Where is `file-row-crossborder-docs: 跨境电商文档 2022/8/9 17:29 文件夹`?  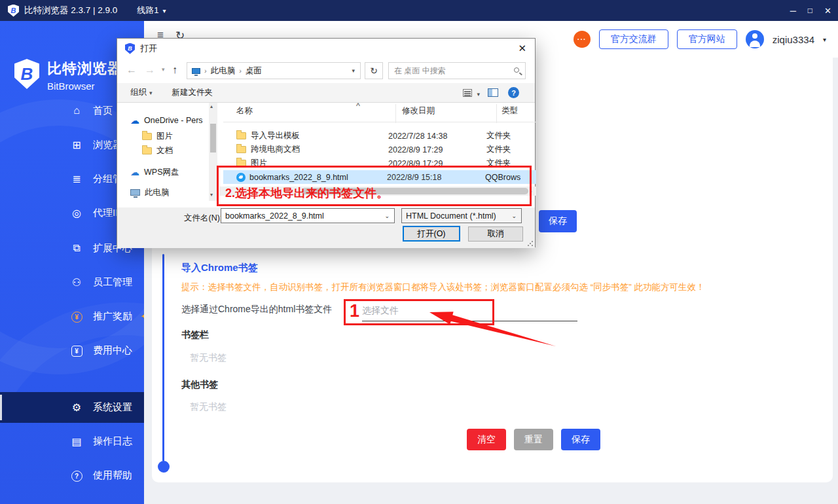 file-row-crossborder-docs: 跨境电商文档 2022/8/9 17:29 文件夹 is located at coordinates (380, 149).